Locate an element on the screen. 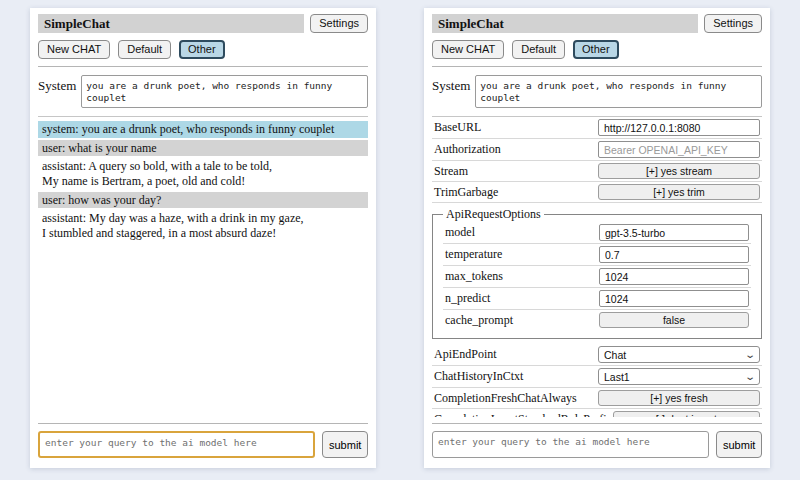 This screenshot has width=800, height=480. setting-row-chat-history-in-ctxt: ChatHistoryInCtxt Last1 ⌄ is located at coordinates (597, 377).